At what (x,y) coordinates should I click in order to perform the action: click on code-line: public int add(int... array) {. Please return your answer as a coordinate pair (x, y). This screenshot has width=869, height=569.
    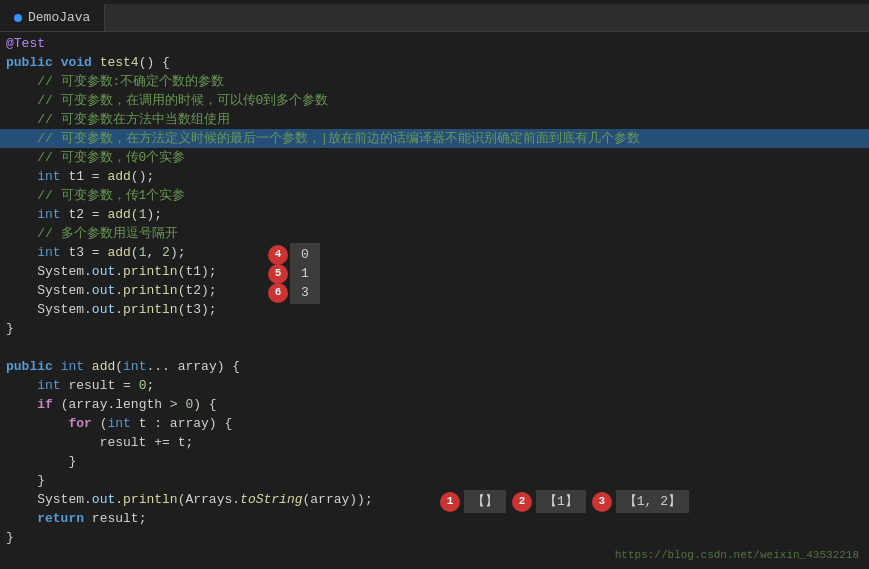
    Looking at the image, I should click on (434, 366).